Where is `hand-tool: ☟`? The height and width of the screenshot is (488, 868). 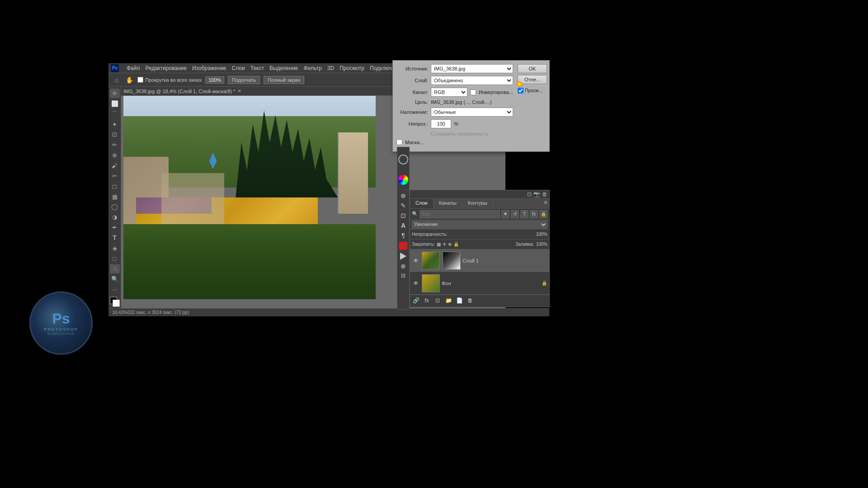
hand-tool: ☟ is located at coordinates (115, 269).